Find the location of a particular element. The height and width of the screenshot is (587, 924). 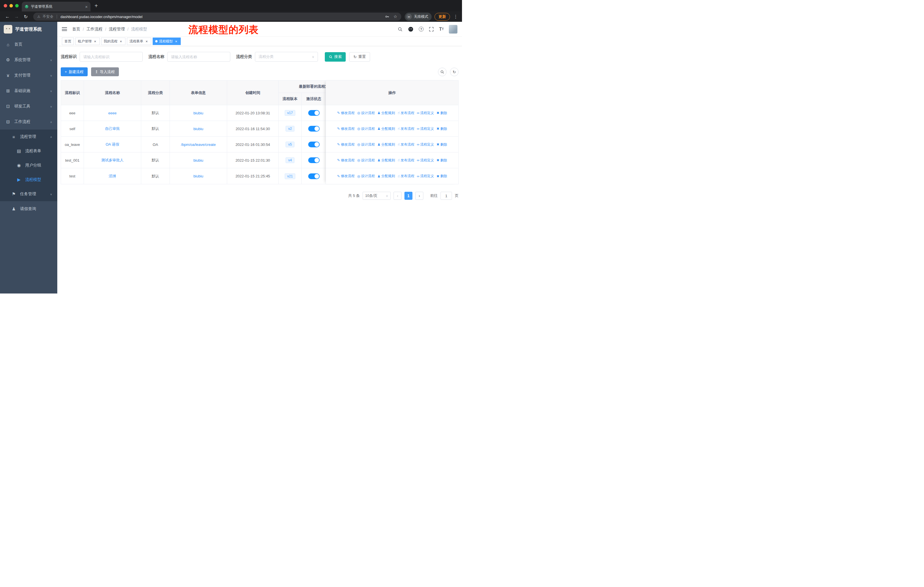

address-bar: ⚠ 不安全 dashboard.yudao.iocoder.cn/bpm/man… is located at coordinates (217, 17).